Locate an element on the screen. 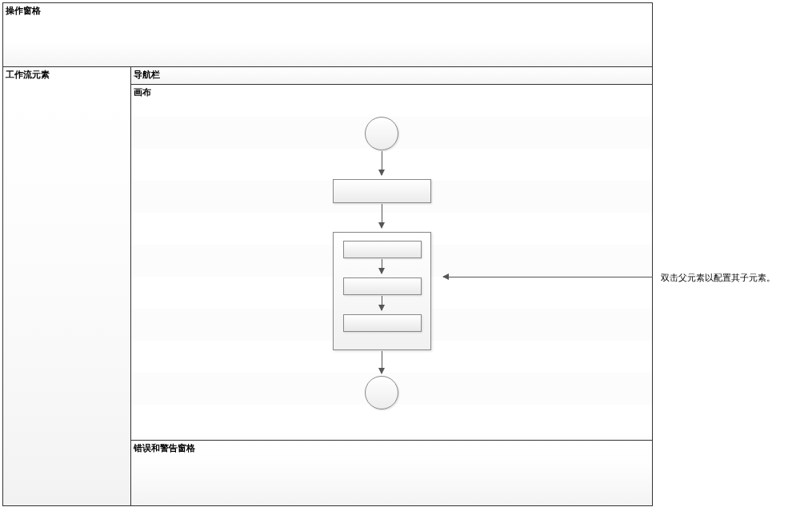 Image resolution: width=812 pixels, height=511 pixels. errors-warnings-label: 错误和警告窗格 is located at coordinates (165, 448).